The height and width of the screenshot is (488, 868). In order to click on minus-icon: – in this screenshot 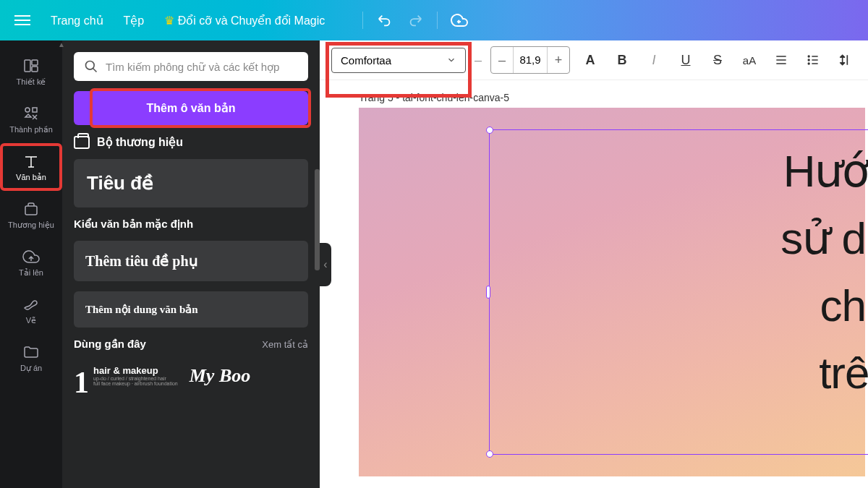, I will do `click(478, 61)`.